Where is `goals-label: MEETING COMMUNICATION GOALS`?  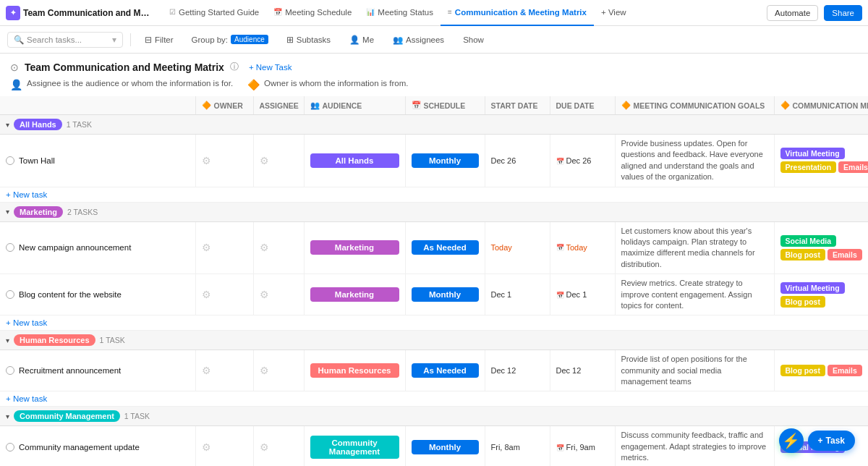 goals-label: MEETING COMMUNICATION GOALS is located at coordinates (699, 106).